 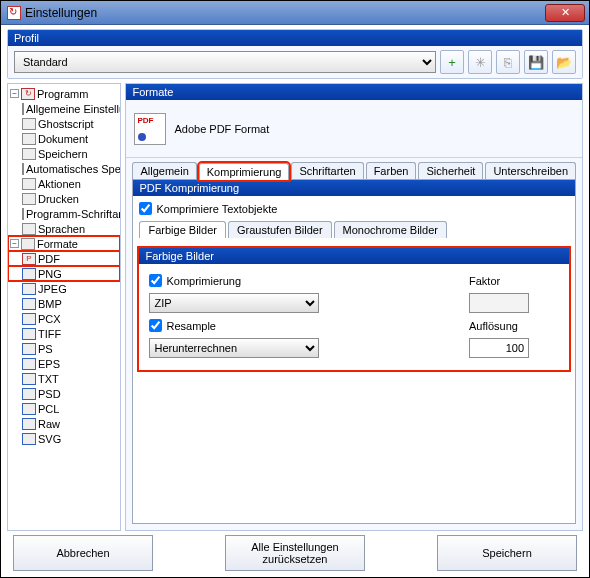 What do you see at coordinates (295, 38) in the screenshot?
I see `profile-header: Profil` at bounding box center [295, 38].